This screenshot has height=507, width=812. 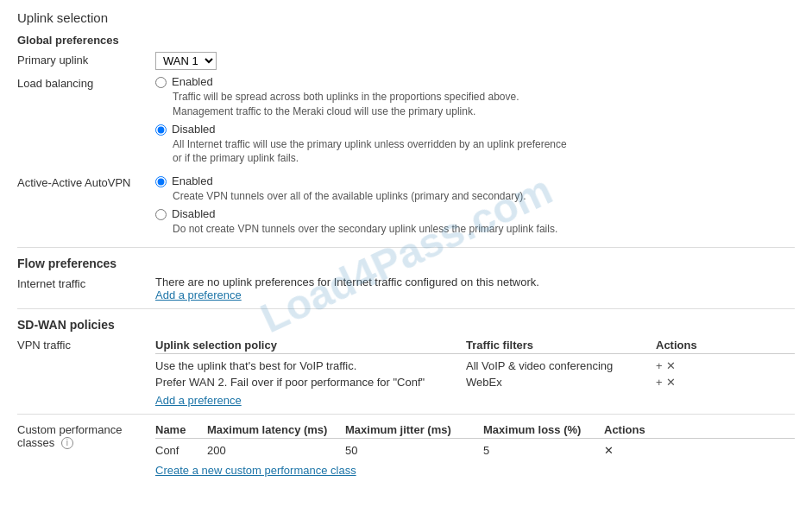 I want to click on flow-preferences-section: Flow preferences, so click(x=406, y=263).